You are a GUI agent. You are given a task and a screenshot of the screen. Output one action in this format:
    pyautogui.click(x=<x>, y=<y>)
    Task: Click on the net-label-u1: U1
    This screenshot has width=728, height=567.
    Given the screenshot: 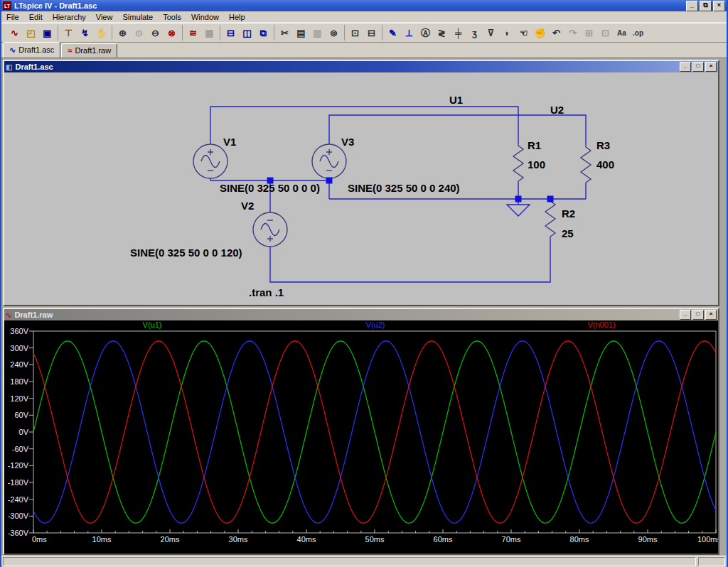 What is the action you would take?
    pyautogui.click(x=456, y=99)
    